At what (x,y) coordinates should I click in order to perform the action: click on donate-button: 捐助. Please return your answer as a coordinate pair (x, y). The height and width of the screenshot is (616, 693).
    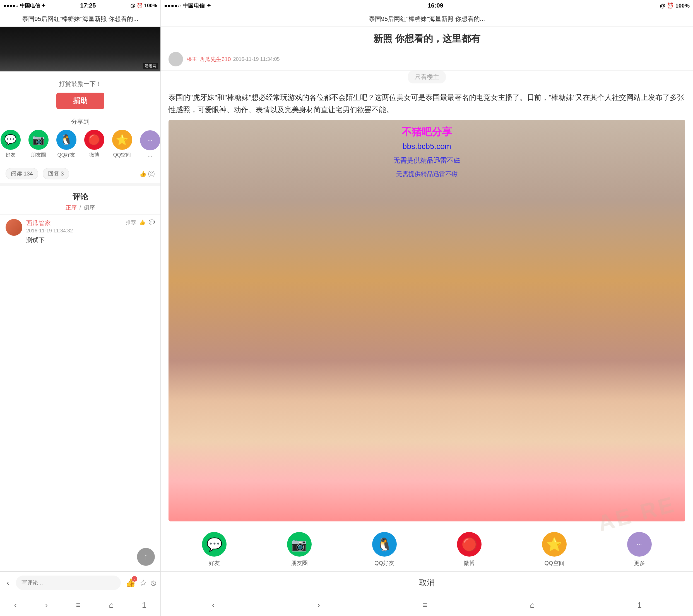
    Looking at the image, I should click on (80, 101).